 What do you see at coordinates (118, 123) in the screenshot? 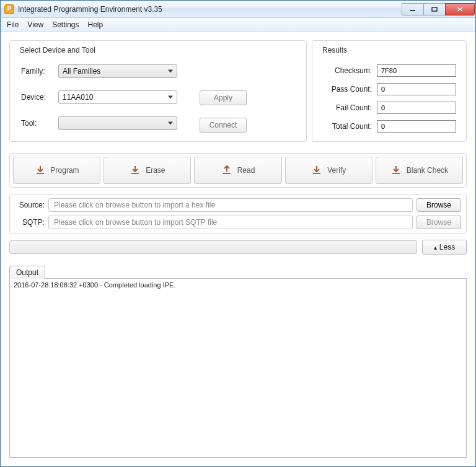
I see `tool-select` at bounding box center [118, 123].